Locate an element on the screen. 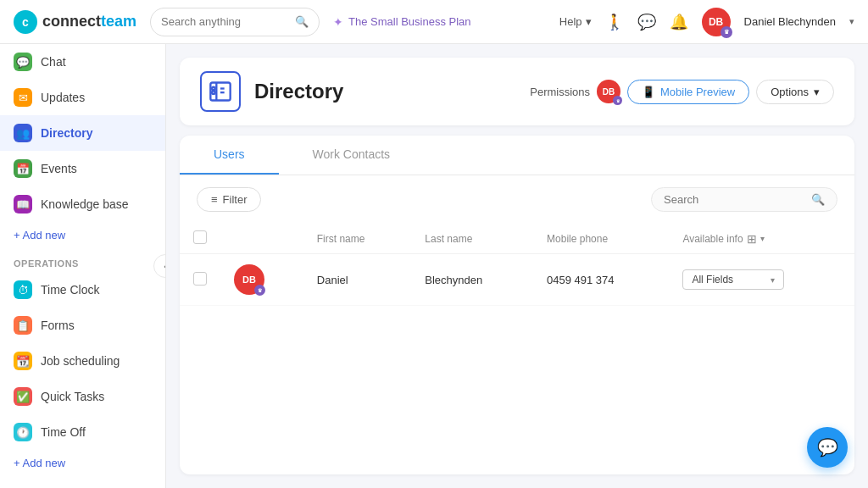 Image resolution: width=868 pixels, height=488 pixels. table-search-input is located at coordinates (734, 200).